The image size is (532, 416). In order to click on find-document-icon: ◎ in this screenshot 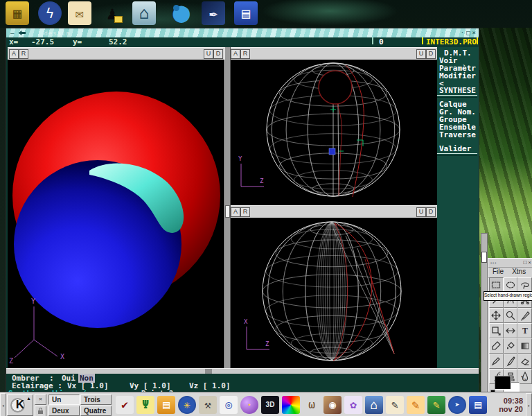, I will do `click(229, 405)`.